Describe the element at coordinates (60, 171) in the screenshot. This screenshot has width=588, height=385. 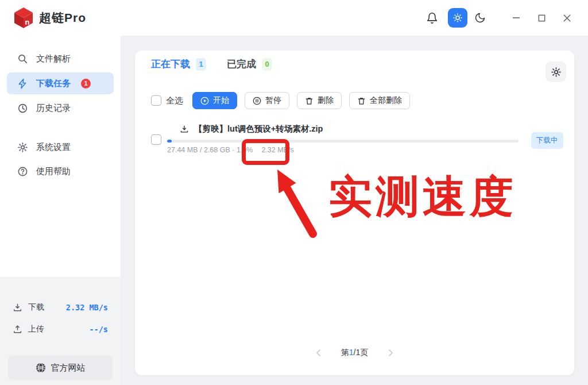
I see `sidebar-item-help: 使用帮助` at that location.